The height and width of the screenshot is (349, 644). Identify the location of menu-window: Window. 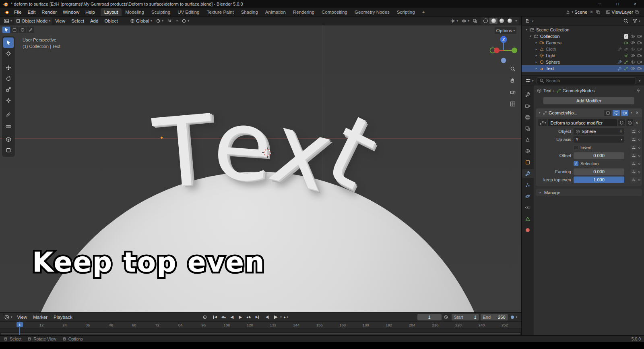
(71, 12).